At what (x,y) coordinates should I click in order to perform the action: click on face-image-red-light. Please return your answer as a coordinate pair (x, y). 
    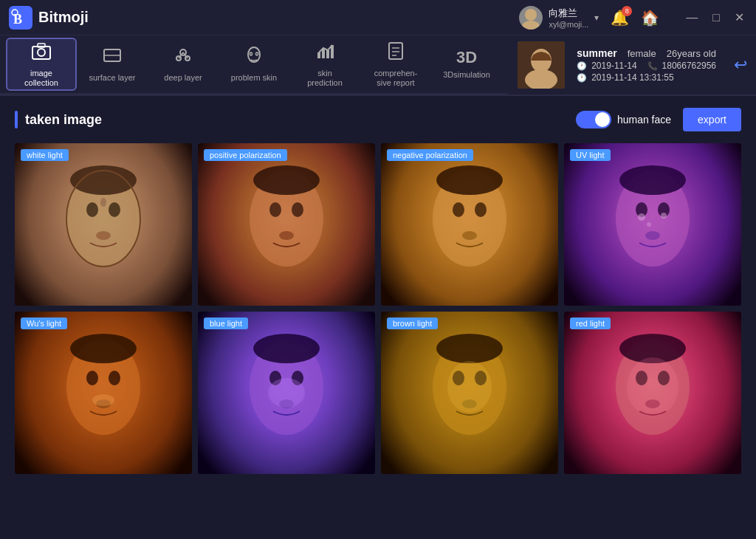
    Looking at the image, I should click on (653, 393).